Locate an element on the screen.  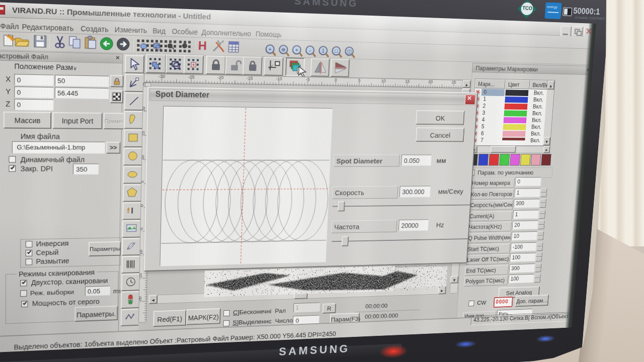
svg-text: 20 is located at coordinates (431, 81).